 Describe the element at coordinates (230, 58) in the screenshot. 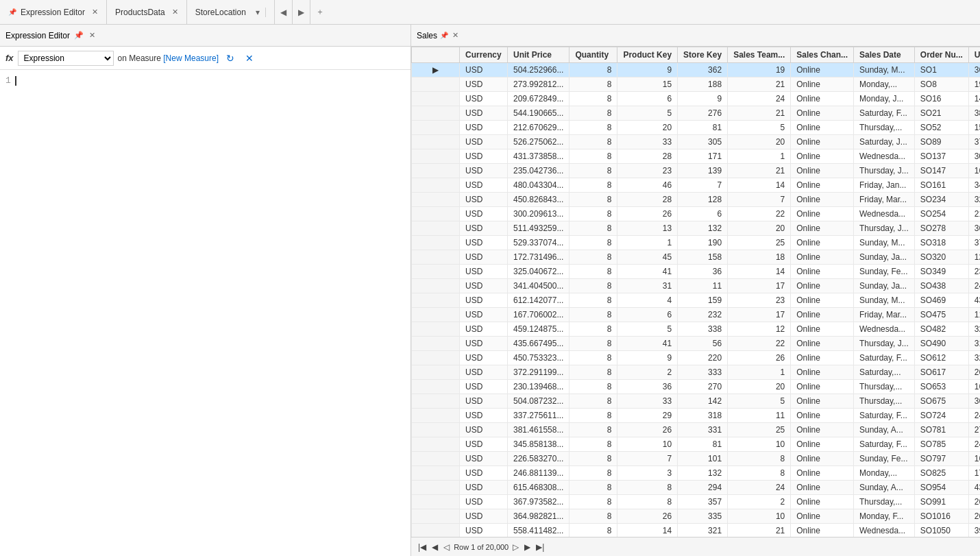

I see `refresh-button: ↻` at that location.